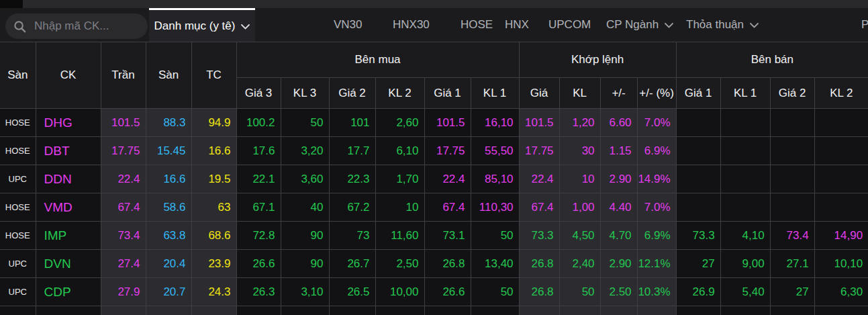  Describe the element at coordinates (352, 151) in the screenshot. I see `cell-mua-gia2: 17.7` at that location.